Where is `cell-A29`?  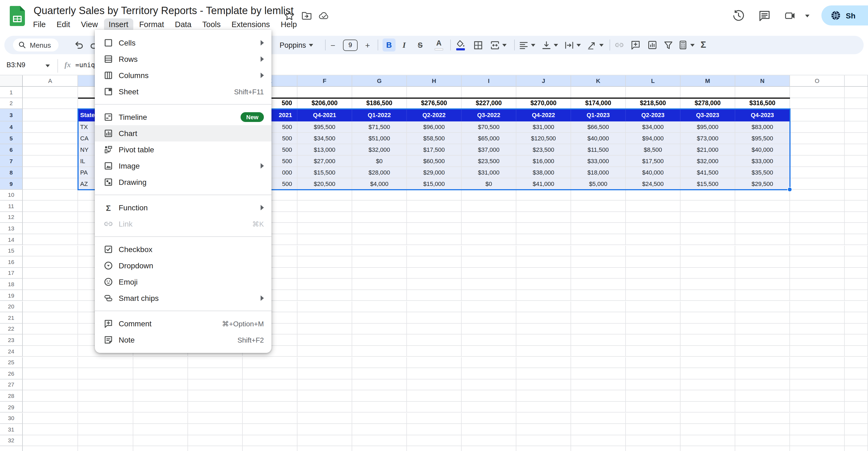
cell-A29 is located at coordinates (51, 407).